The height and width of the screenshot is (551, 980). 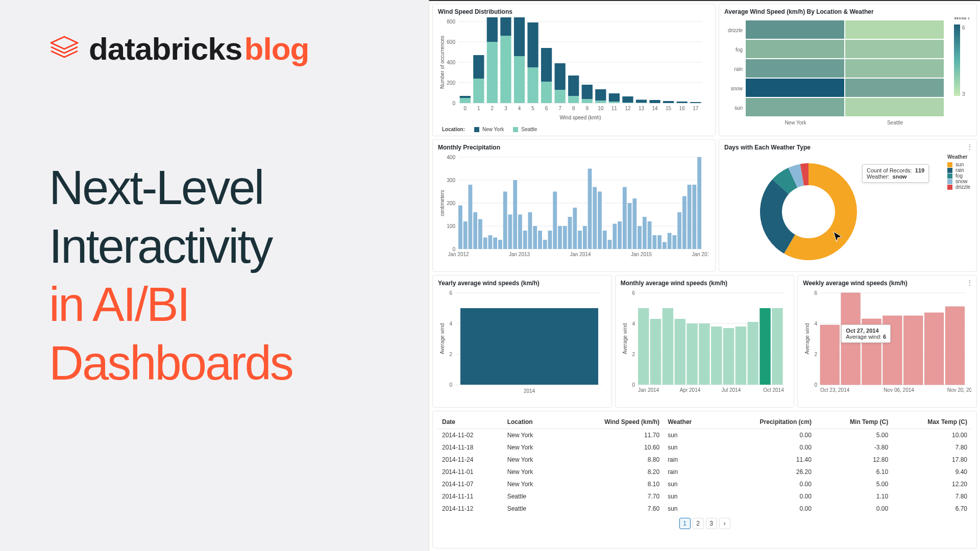 What do you see at coordinates (932, 422) in the screenshot?
I see `table-header: Max Temp (C)` at bounding box center [932, 422].